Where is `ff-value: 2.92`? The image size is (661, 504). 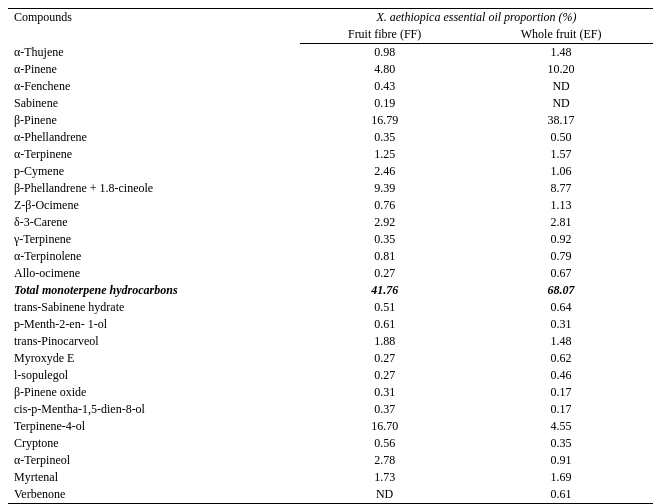 ff-value: 2.92 is located at coordinates (384, 222).